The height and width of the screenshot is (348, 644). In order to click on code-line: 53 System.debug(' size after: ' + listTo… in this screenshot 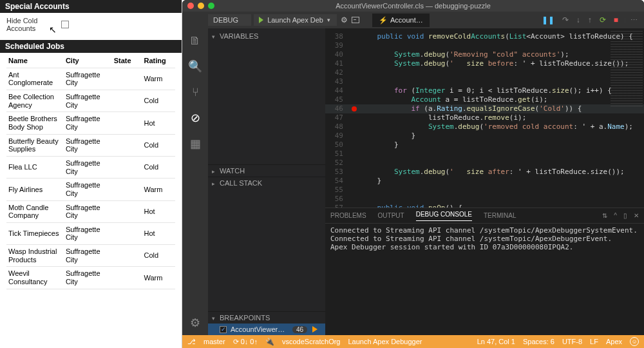, I will do `click(484, 172)`.